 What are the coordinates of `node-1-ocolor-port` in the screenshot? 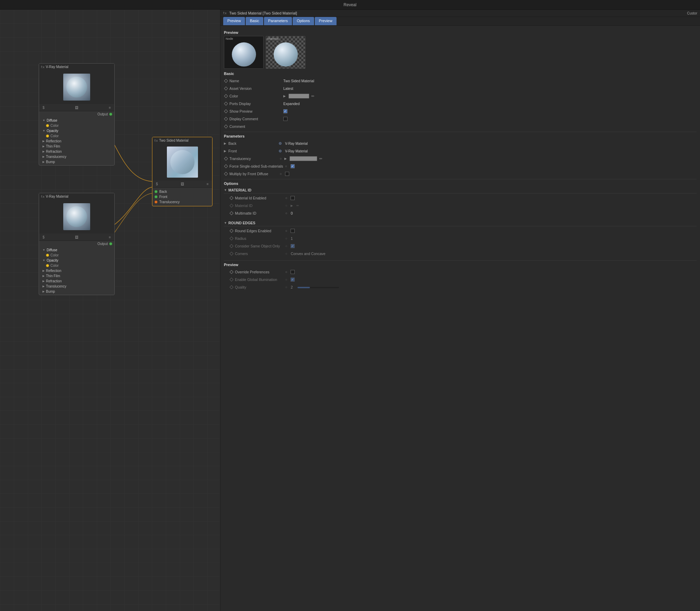 It's located at (48, 136).